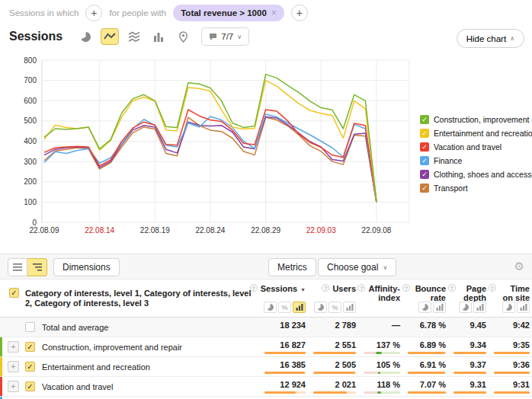 Image resolution: width=532 pixels, height=399 pixels. I want to click on row-label-cell: +✓Entertainment and recreation, so click(130, 367).